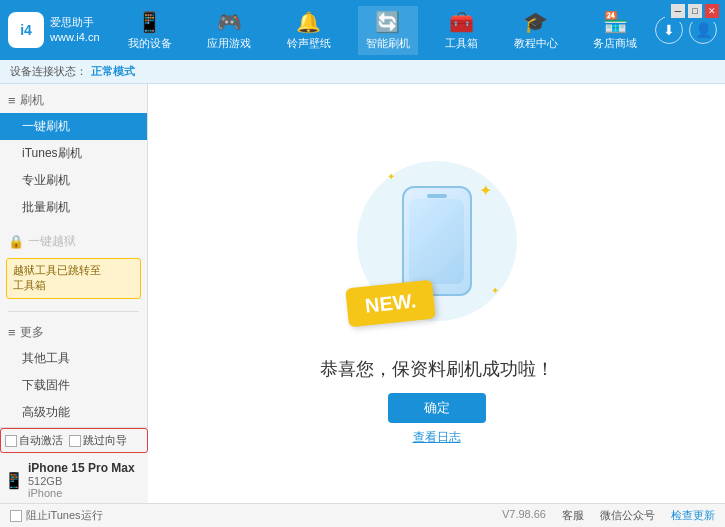  What do you see at coordinates (74, 373) in the screenshot?
I see `more-section: ≡ 更多 其他工具 下载固件 高级功能` at bounding box center [74, 373].